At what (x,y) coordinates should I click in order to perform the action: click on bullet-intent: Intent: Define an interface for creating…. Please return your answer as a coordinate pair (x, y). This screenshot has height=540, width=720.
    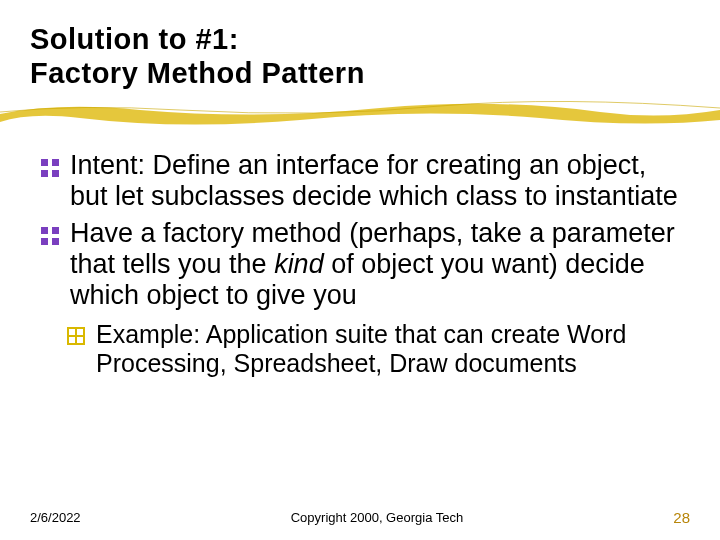
    Looking at the image, I should click on (360, 181).